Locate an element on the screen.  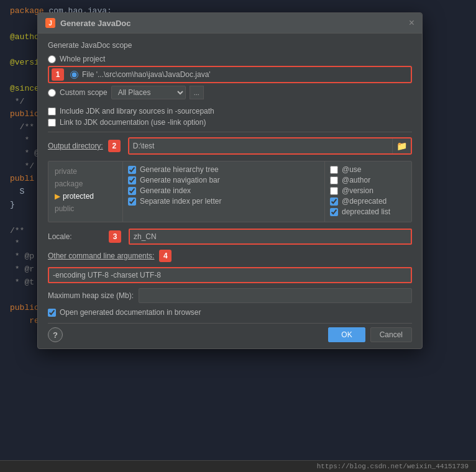
option-version: @version is located at coordinates (368, 191).